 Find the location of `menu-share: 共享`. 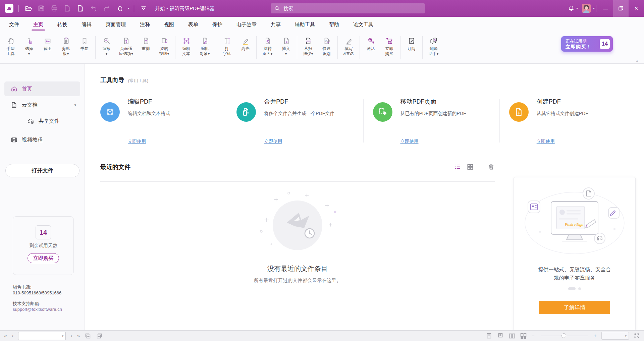

menu-share: 共享 is located at coordinates (276, 24).